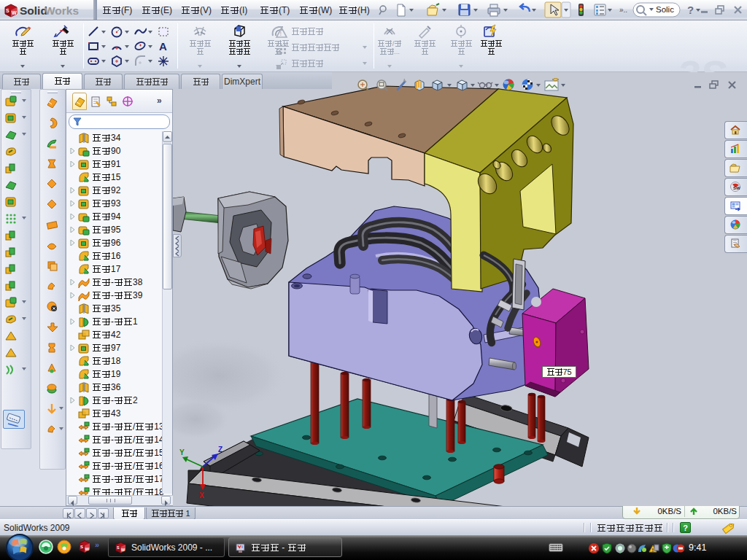 The image size is (747, 560). I want to click on svg-text: Works, so click(61, 10).